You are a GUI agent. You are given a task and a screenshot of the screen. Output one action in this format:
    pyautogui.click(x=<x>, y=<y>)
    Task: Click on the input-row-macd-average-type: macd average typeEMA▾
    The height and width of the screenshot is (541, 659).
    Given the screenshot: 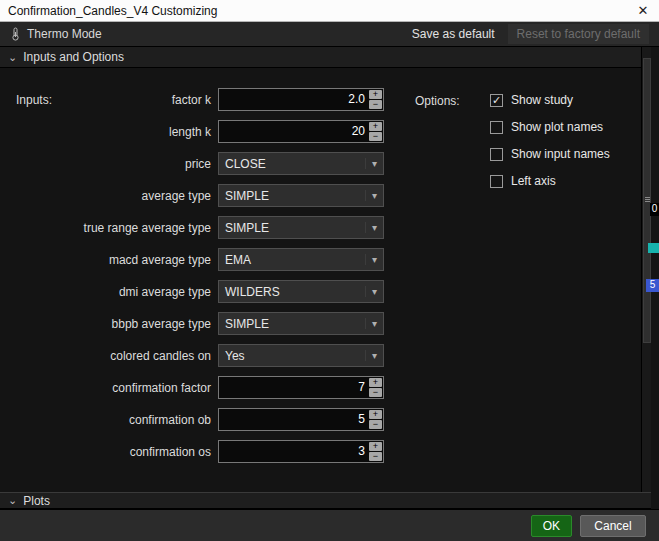 What is the action you would take?
    pyautogui.click(x=196, y=260)
    